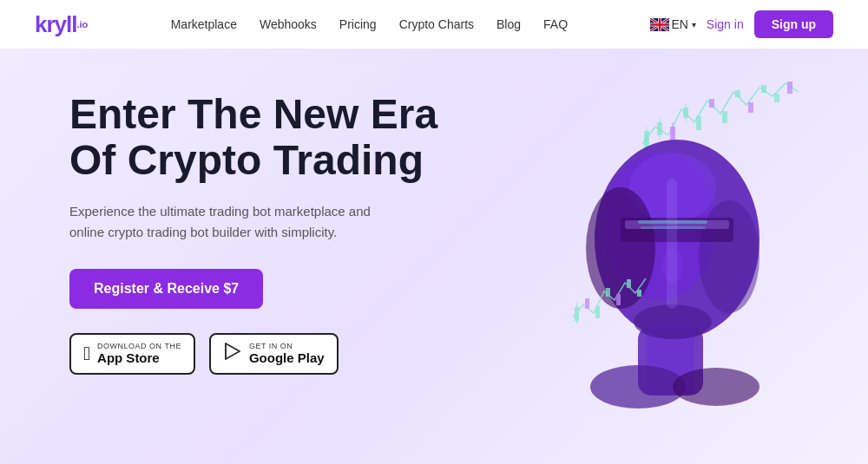  What do you see at coordinates (793, 24) in the screenshot?
I see `signup-button: Sign up` at bounding box center [793, 24].